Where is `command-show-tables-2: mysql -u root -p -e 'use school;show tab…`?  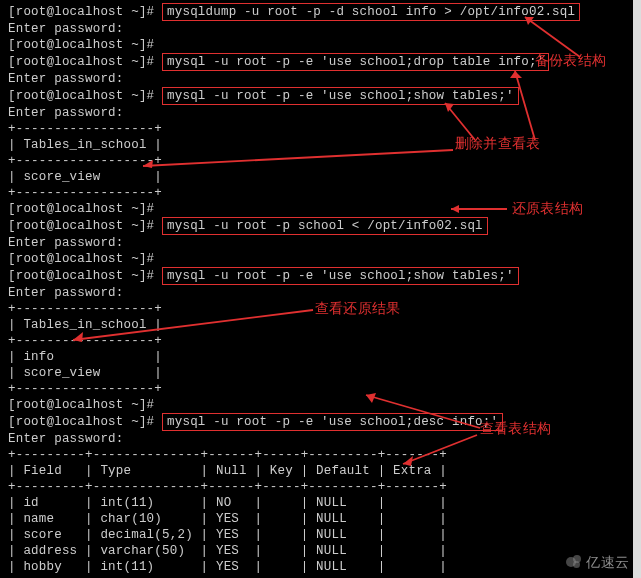 command-show-tables-2: mysql -u root -p -e 'use school;show tab… is located at coordinates (340, 276).